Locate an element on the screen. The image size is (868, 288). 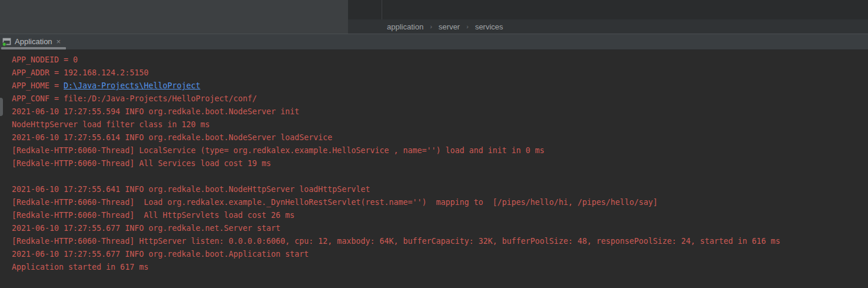
file-path-link: D:\Java-Projects\HelloProject is located at coordinates (132, 86).